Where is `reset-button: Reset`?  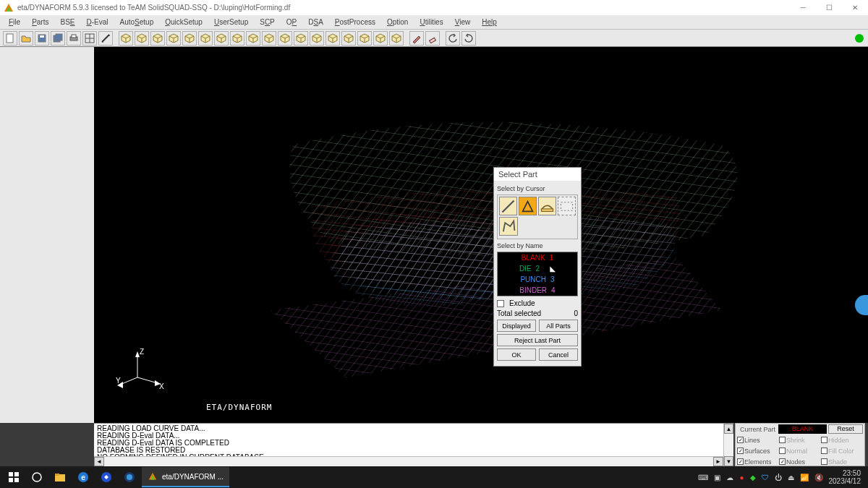 reset-button: Reset is located at coordinates (846, 429).